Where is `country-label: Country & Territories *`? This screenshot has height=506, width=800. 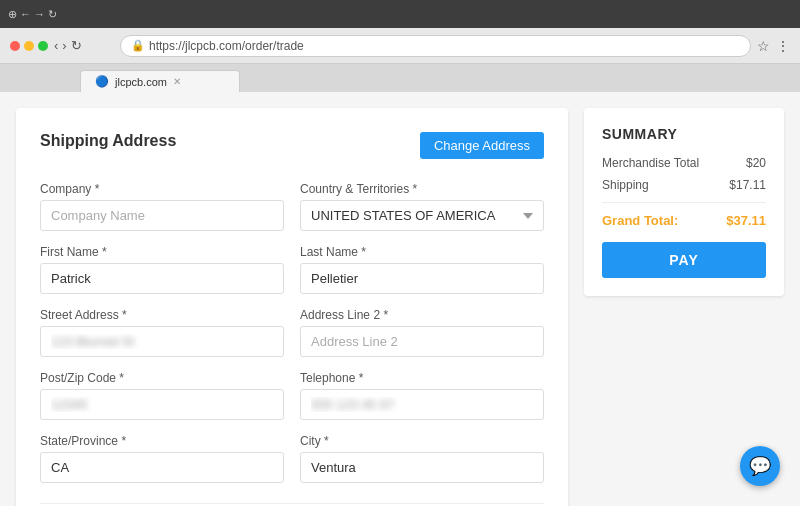 country-label: Country & Territories * is located at coordinates (422, 189).